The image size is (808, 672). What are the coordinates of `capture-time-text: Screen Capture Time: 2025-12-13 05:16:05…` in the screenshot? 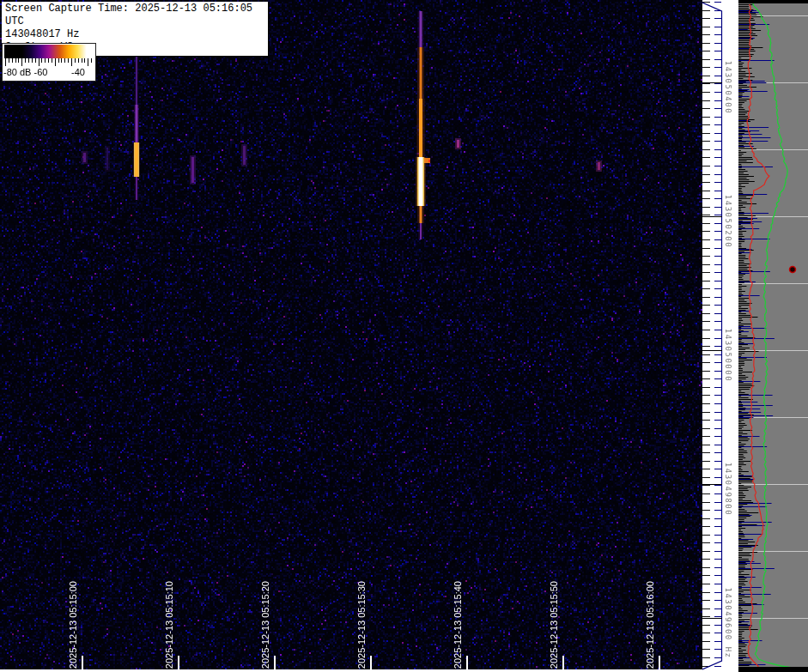 It's located at (137, 15).